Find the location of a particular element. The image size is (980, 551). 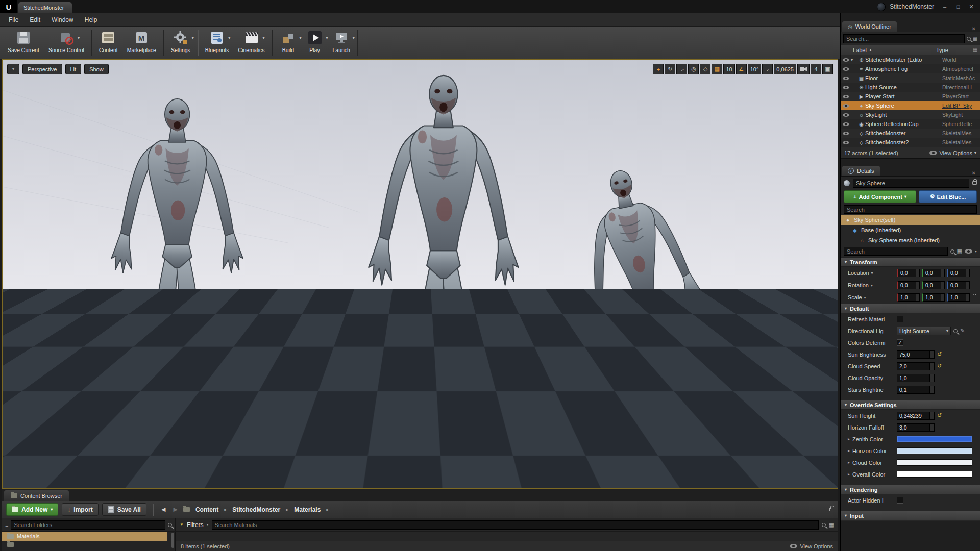

camera-speed-button is located at coordinates (803, 69).